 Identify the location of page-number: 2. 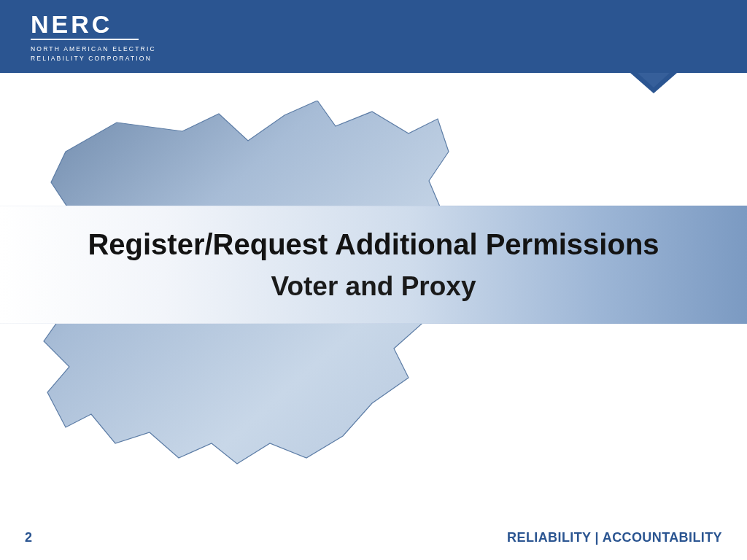
(28, 538).